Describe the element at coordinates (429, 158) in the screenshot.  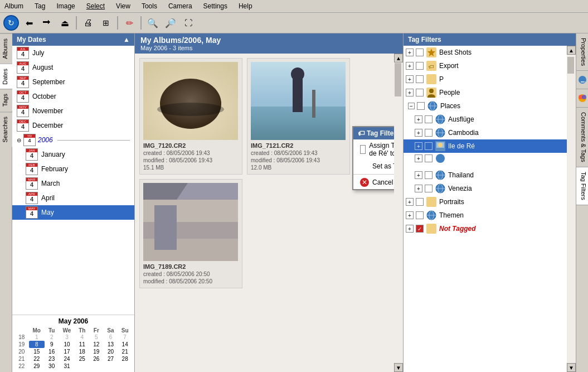
I see `checkbox-more1` at that location.